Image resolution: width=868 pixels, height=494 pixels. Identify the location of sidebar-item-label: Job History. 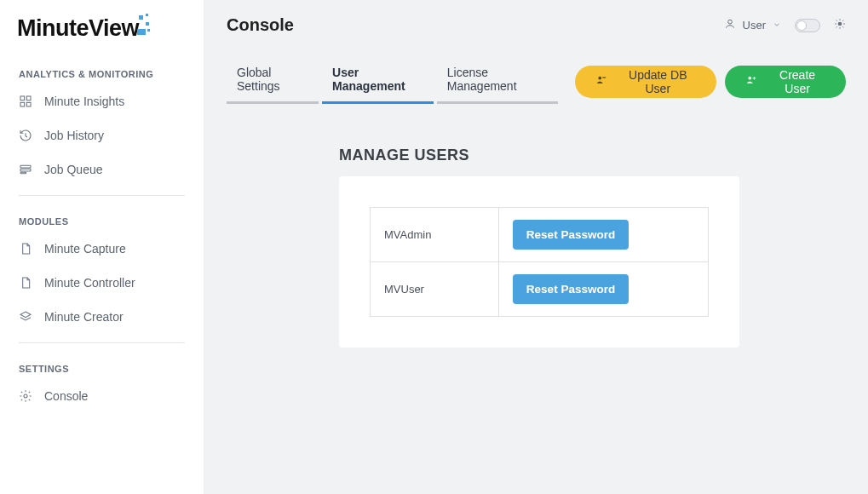
(74, 135).